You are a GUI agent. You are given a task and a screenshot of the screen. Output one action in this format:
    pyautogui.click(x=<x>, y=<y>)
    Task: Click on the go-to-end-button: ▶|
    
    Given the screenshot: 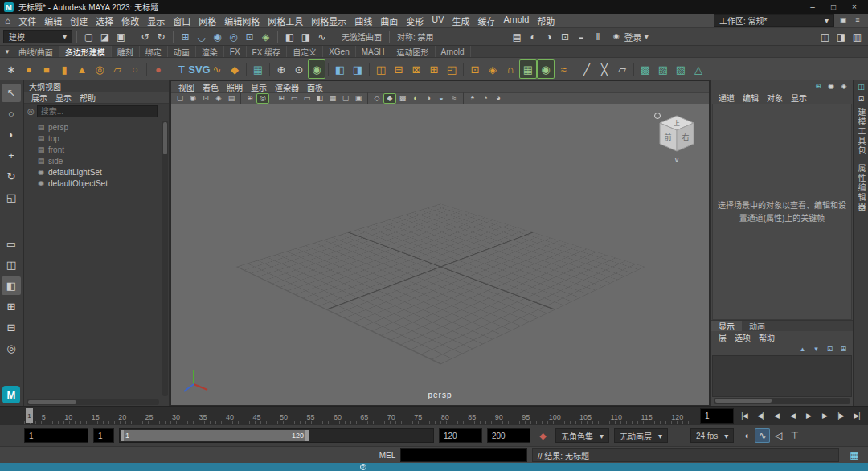 What is the action you would take?
    pyautogui.click(x=857, y=416)
    